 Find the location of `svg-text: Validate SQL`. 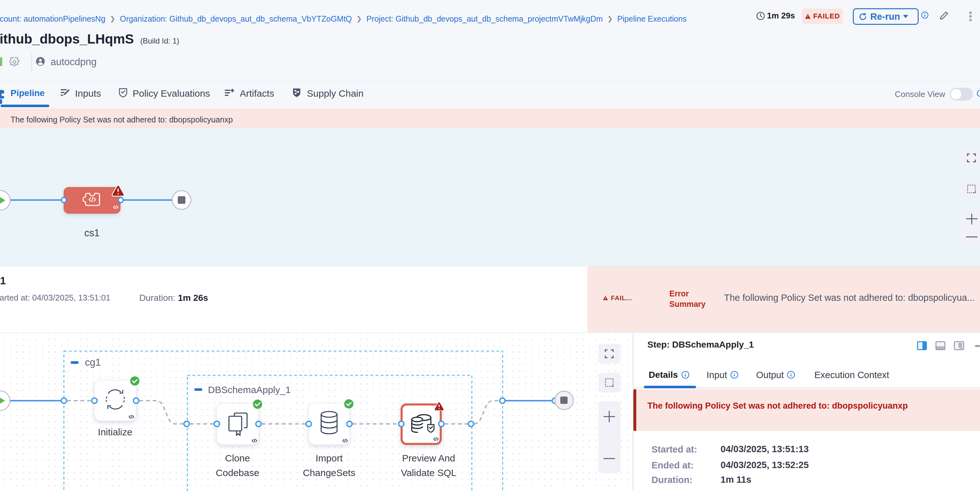

svg-text: Validate SQL is located at coordinates (429, 473).